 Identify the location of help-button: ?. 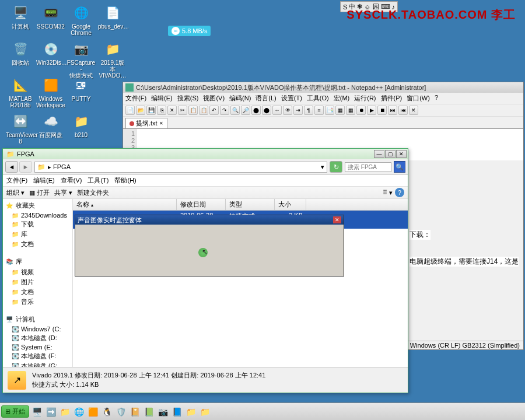
(400, 192).